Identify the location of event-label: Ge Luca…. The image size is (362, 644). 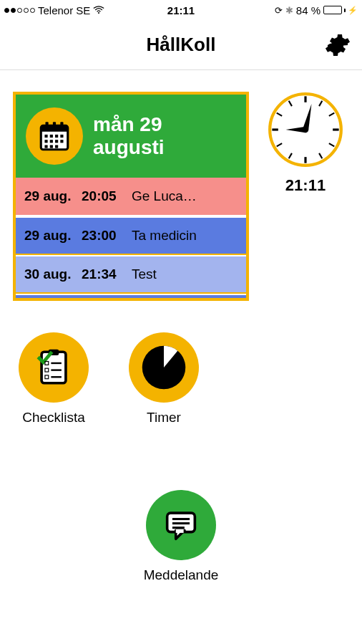
(185, 196).